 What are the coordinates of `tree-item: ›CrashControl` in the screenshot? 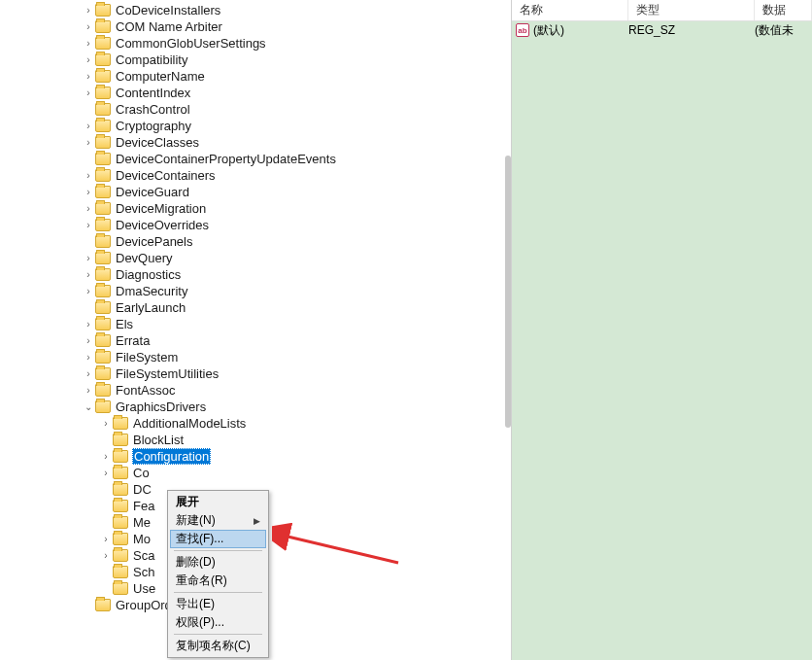 It's located at (255, 109).